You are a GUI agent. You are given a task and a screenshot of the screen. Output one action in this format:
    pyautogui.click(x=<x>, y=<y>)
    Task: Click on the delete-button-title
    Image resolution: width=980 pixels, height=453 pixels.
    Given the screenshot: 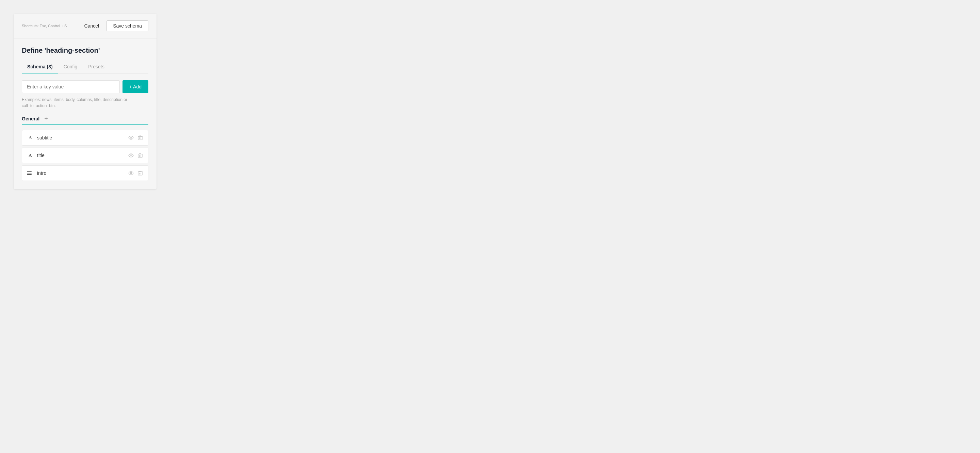 What is the action you would take?
    pyautogui.click(x=140, y=156)
    